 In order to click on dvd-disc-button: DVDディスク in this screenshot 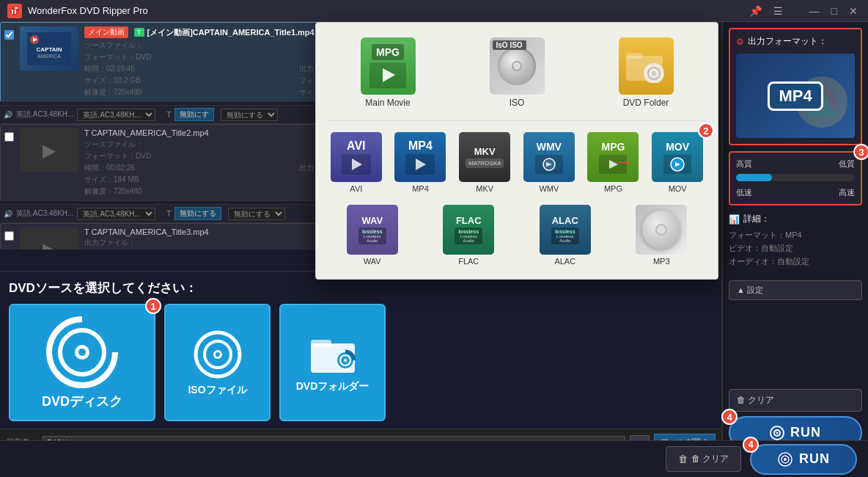, I will do `click(82, 363)`.